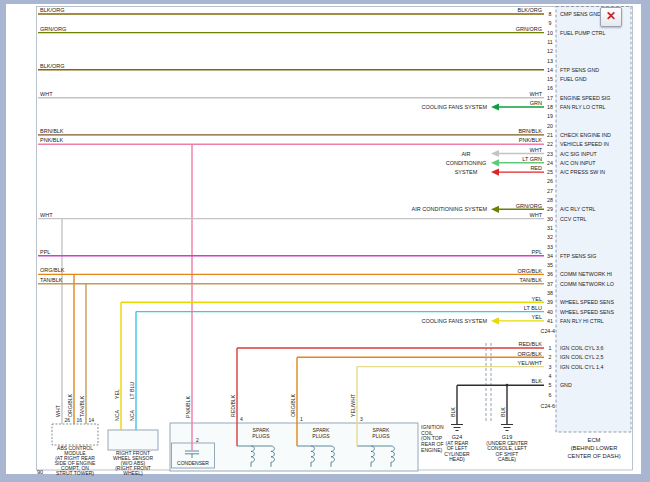 This screenshot has height=482, width=650. I want to click on ecm-pin-number: 16, so click(550, 88).